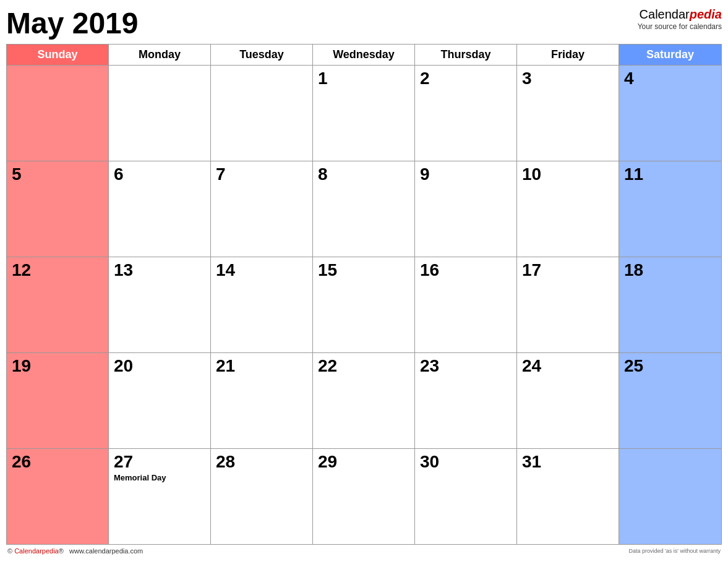 This screenshot has width=728, height=567. Describe the element at coordinates (262, 366) in the screenshot. I see `day-number: 21` at that location.